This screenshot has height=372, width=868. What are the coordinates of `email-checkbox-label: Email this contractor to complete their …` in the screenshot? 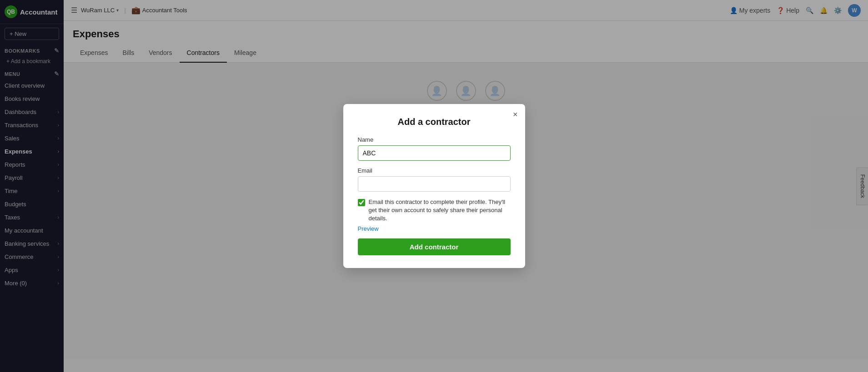 It's located at (440, 211).